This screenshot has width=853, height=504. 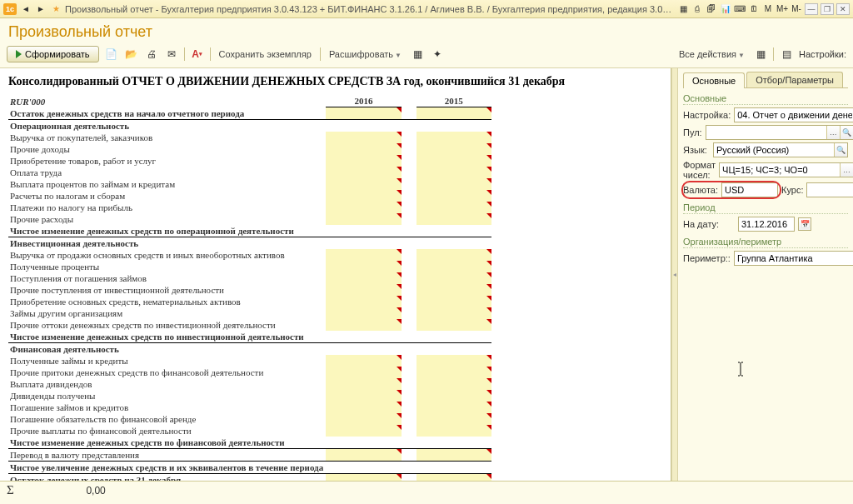 I want to click on table-icon: ▦, so click(x=761, y=54).